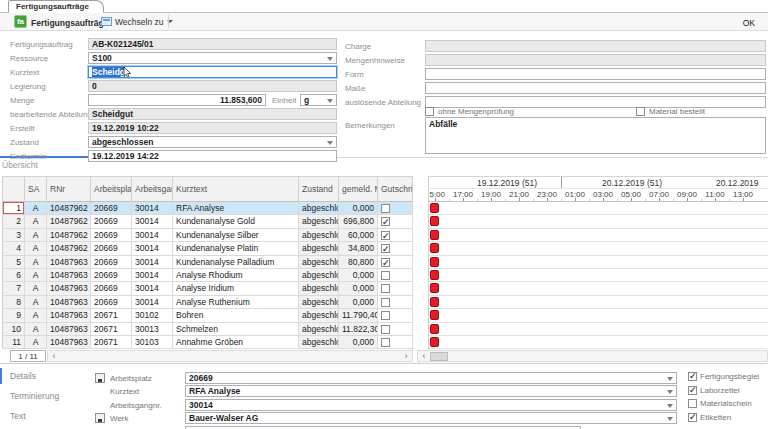 This screenshot has height=429, width=768. Describe the element at coordinates (100, 378) in the screenshot. I see `detail-expand-button` at that location.